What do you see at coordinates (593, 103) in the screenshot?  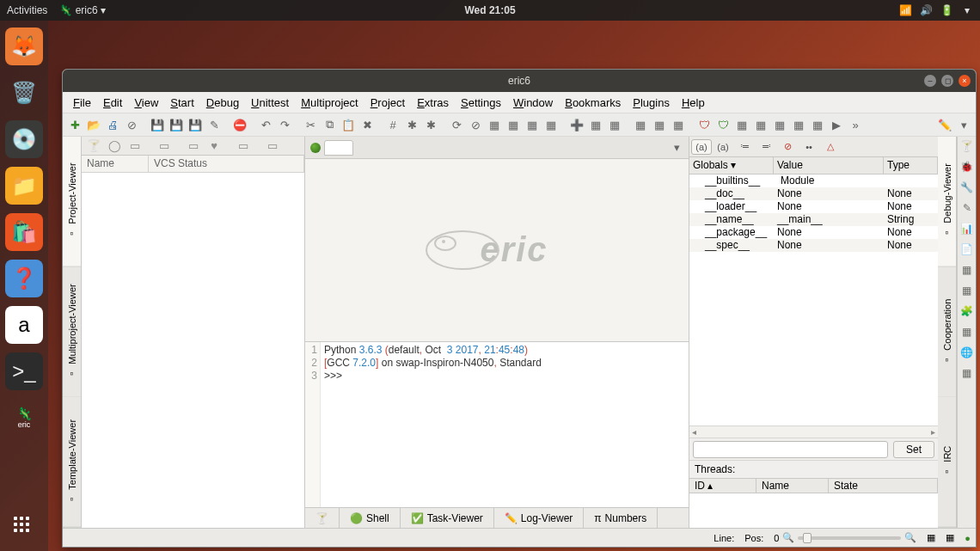 I see `menu-bookmarks: Bookmarks` at bounding box center [593, 103].